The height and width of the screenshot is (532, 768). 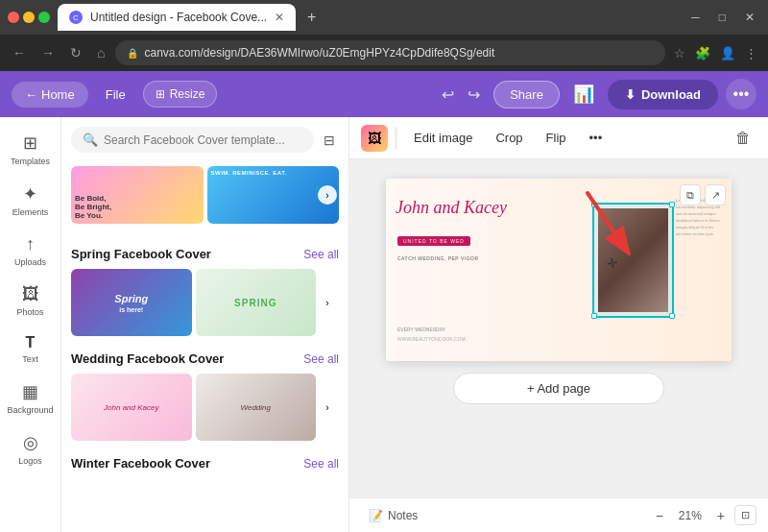 What do you see at coordinates (76, 53) in the screenshot?
I see `refresh-btn: ↻` at bounding box center [76, 53].